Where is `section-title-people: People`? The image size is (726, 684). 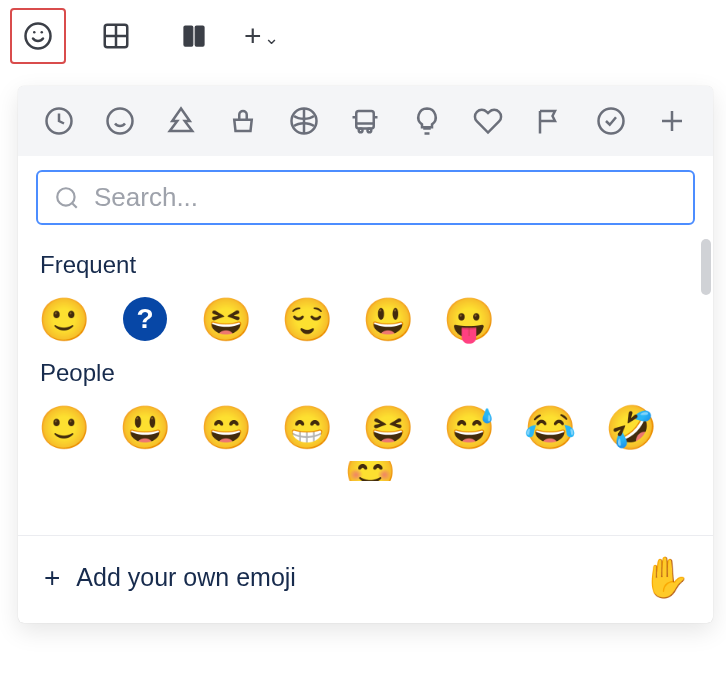
section-title-people: People is located at coordinates (370, 373).